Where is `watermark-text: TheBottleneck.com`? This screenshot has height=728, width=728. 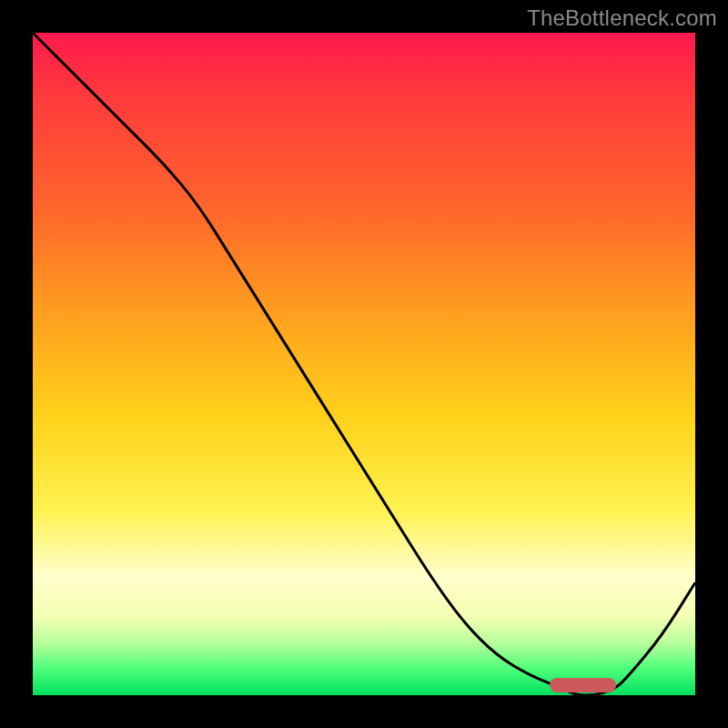
watermark-text: TheBottleneck.com is located at coordinates (622, 18).